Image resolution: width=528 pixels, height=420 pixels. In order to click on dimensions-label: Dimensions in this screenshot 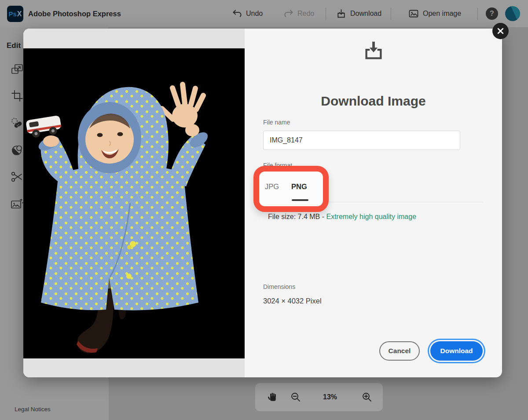, I will do `click(279, 287)`.